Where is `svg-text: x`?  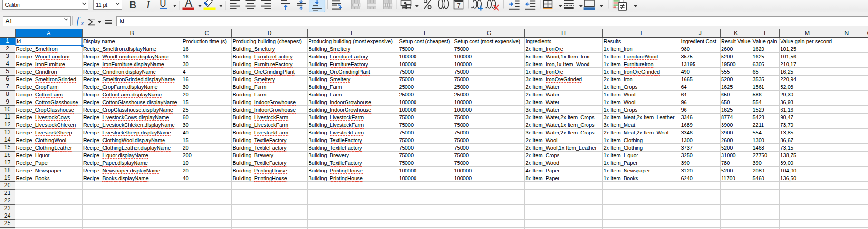 svg-text: x is located at coordinates (83, 23).